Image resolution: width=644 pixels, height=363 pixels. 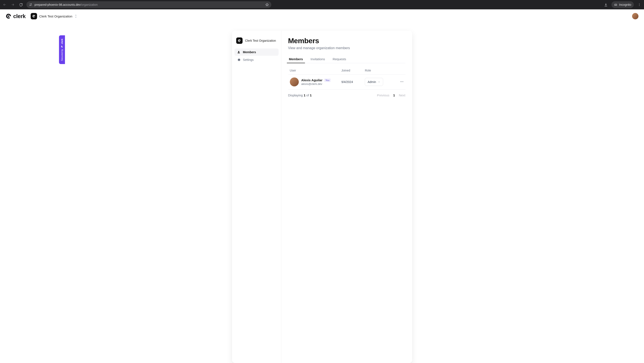 What do you see at coordinates (340, 59) in the screenshot?
I see `tab-label: Requests` at bounding box center [340, 59].